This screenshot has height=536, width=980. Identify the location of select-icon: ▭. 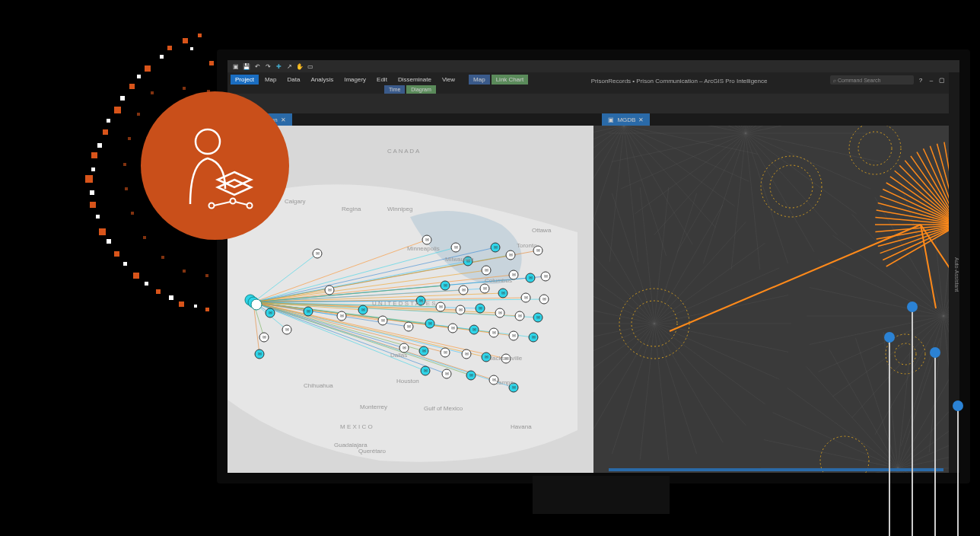
(310, 66).